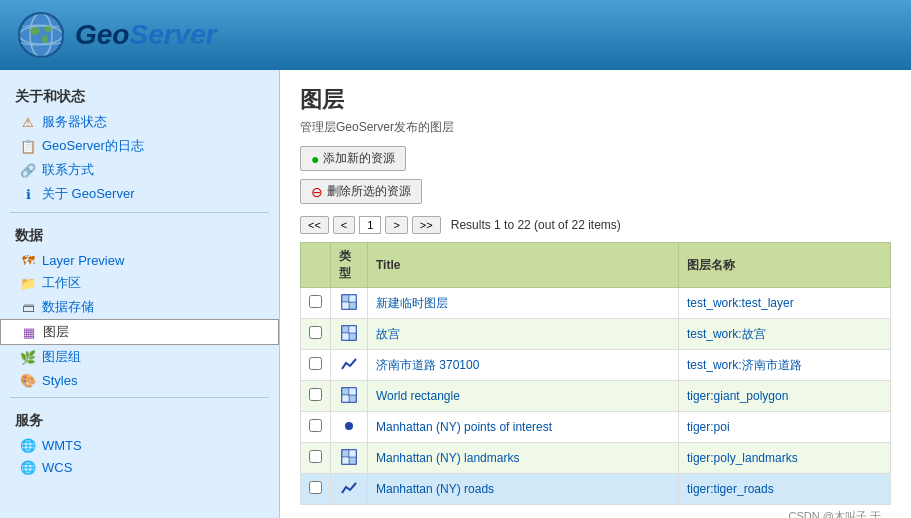 This screenshot has height=518, width=911. Describe the element at coordinates (140, 122) in the screenshot. I see `sidebar-item-server-status: ⚠ 服务器状态` at that location.